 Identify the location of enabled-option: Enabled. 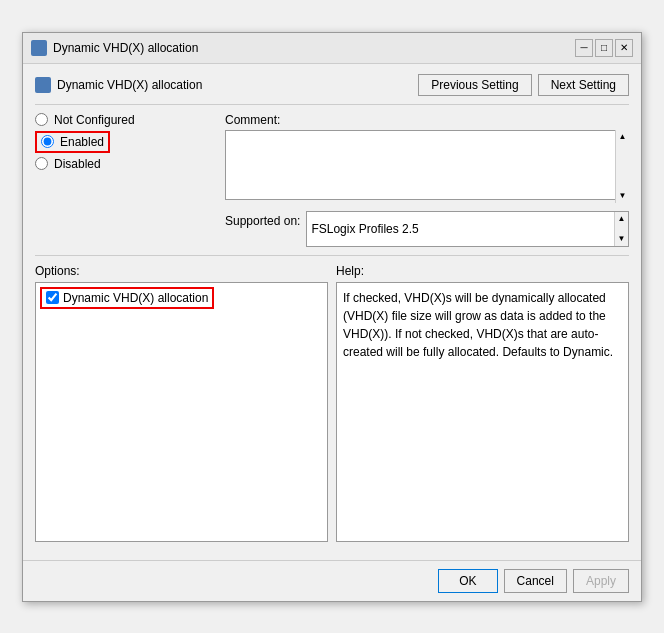
(125, 142).